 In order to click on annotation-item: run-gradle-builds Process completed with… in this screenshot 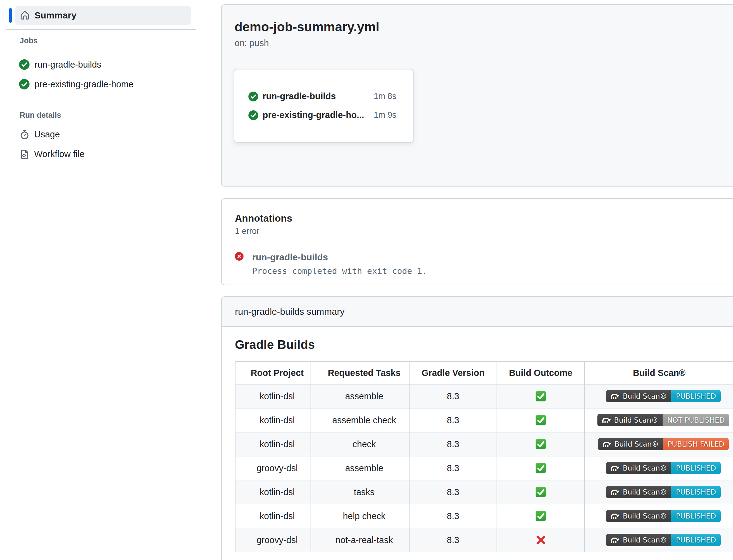, I will do `click(484, 264)`.